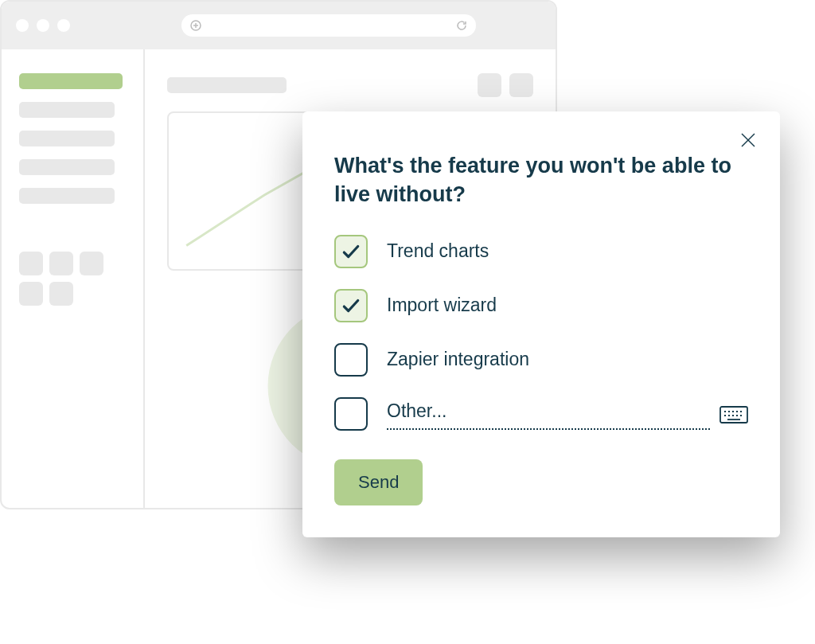 The width and height of the screenshot is (815, 644). I want to click on browser-titlebar, so click(279, 25).